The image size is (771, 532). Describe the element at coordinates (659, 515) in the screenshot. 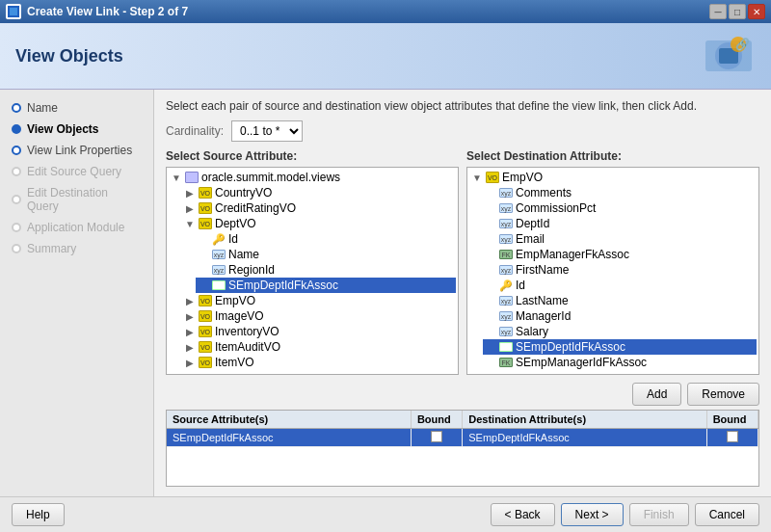

I see `finish-button: Finish` at that location.